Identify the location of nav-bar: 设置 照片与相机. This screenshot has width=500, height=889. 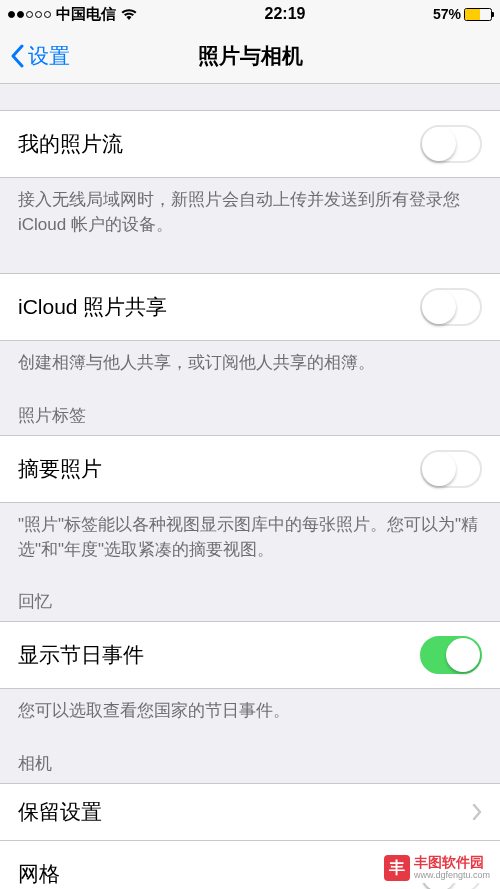
(250, 56).